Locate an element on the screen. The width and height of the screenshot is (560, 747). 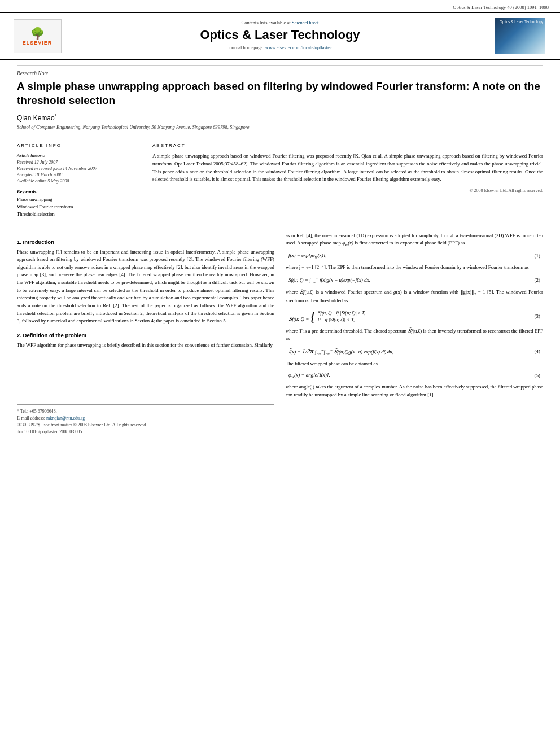
sciencedirect-link: ScienceDirect is located at coordinates (305, 23).